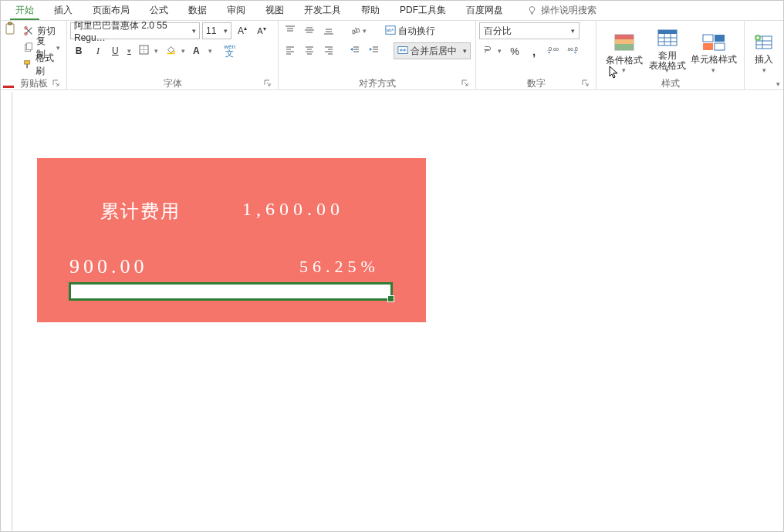 Image resolution: width=784 pixels, height=532 pixels. Describe the element at coordinates (392, 56) in the screenshot. I see `ribbon: 剪切 复制 ▾ 格式刷 剪贴板` at that location.